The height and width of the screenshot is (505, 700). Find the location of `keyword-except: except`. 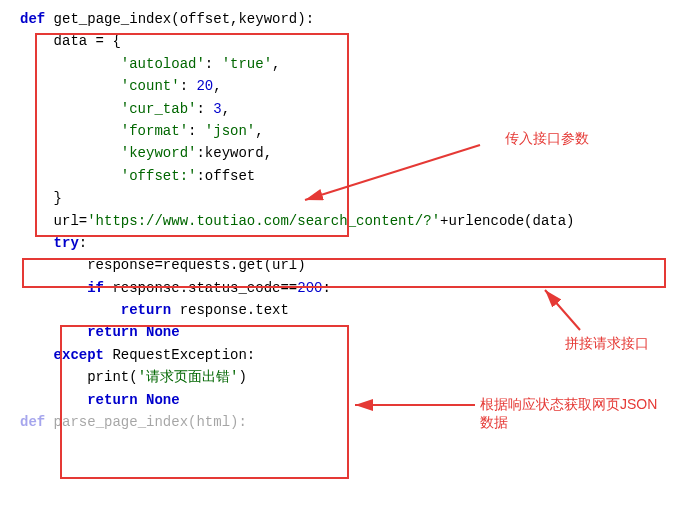

keyword-except: except is located at coordinates (62, 355).